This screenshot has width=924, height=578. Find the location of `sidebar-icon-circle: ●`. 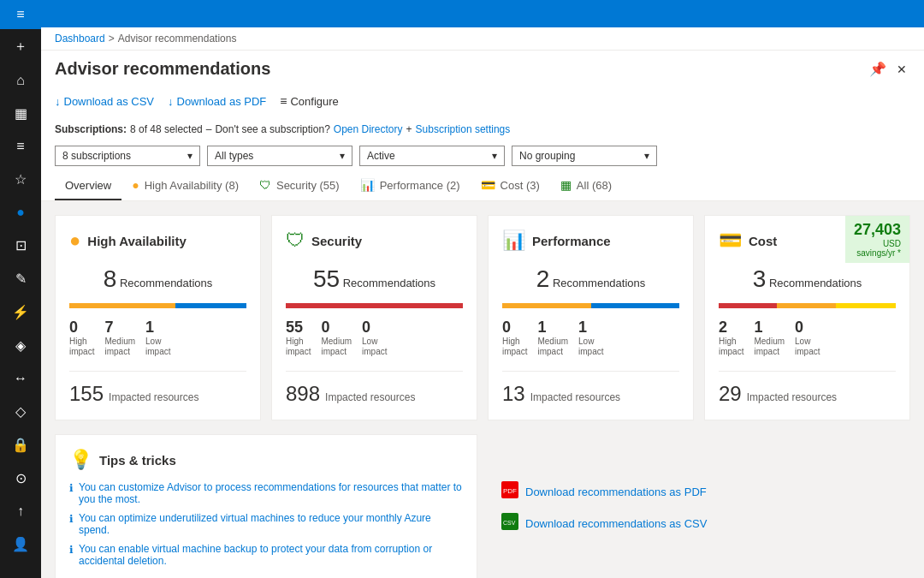

sidebar-icon-circle: ● is located at coordinates (21, 212).